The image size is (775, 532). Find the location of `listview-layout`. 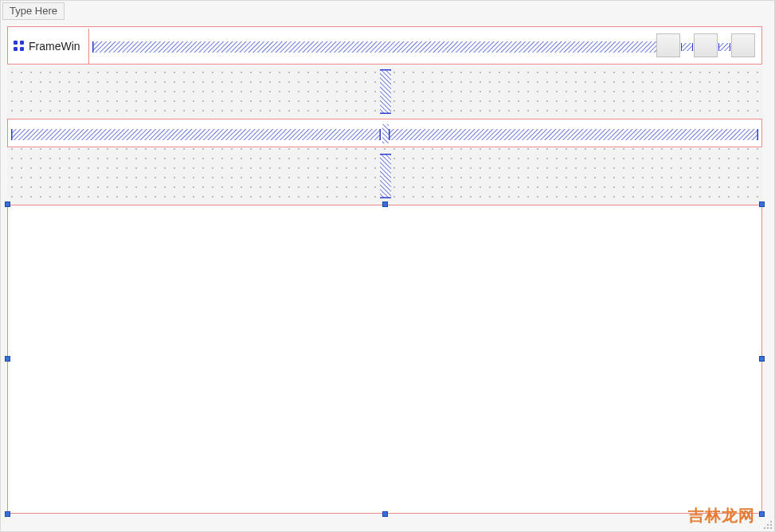

listview-layout is located at coordinates (385, 133).